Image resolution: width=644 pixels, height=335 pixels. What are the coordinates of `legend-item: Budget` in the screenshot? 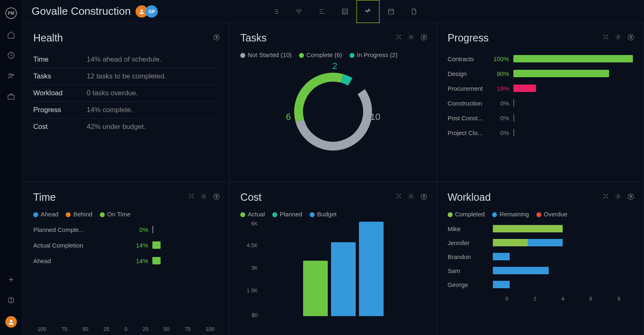 It's located at (323, 214).